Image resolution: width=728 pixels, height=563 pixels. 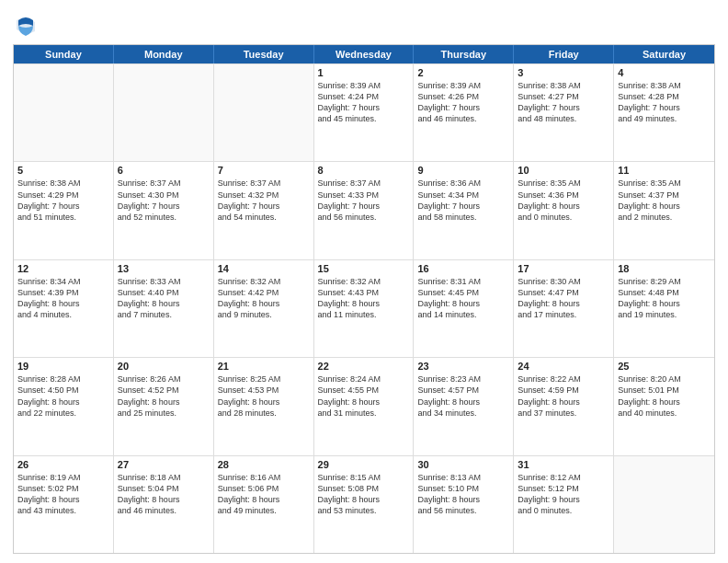 What do you see at coordinates (364, 24) in the screenshot?
I see `header` at bounding box center [364, 24].